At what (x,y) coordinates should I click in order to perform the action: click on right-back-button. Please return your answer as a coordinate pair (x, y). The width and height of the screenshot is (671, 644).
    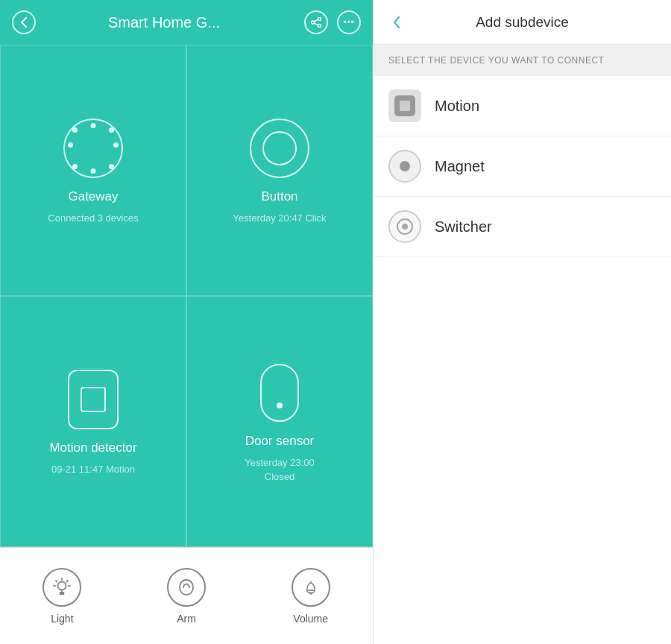
    Looking at the image, I should click on (397, 22).